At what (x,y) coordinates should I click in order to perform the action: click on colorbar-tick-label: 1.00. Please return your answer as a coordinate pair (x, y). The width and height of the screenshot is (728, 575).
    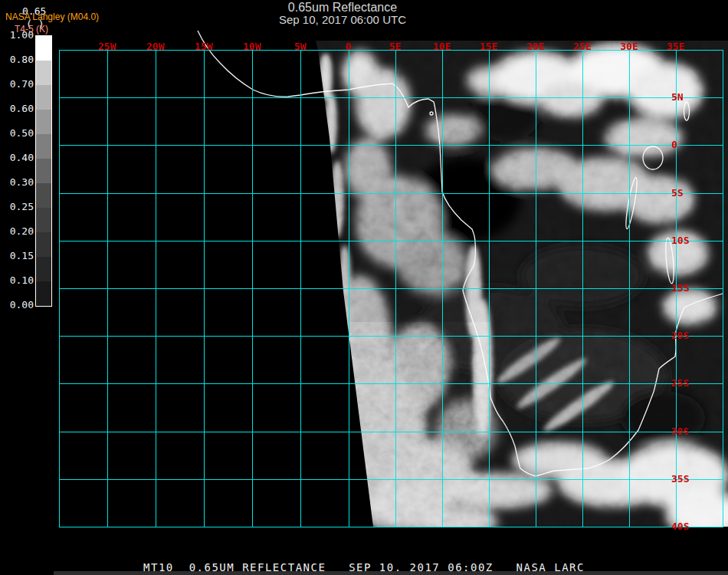
    Looking at the image, I should click on (18, 35).